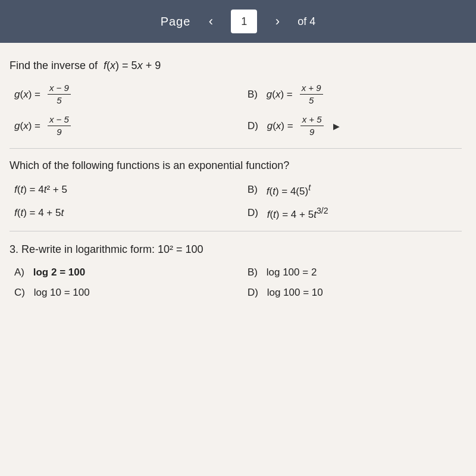 The width and height of the screenshot is (476, 476). Describe the element at coordinates (277, 21) in the screenshot. I see `next-page-button: ›` at that location.